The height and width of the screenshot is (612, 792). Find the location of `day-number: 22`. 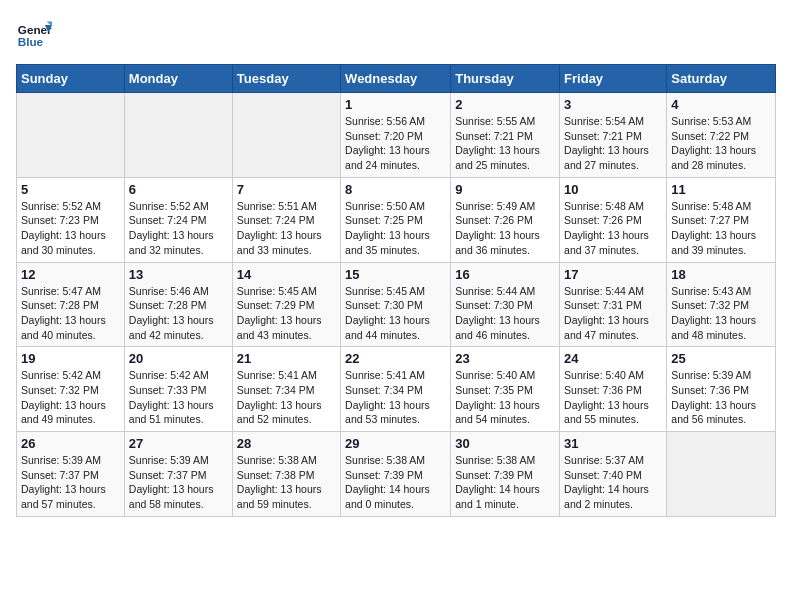

day-number: 22 is located at coordinates (396, 358).